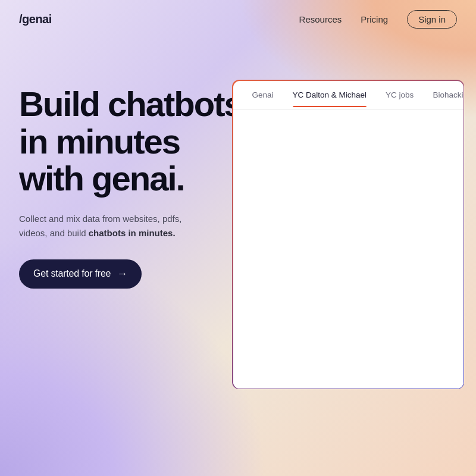  What do you see at coordinates (108, 226) in the screenshot?
I see `hero-subtext: Collect and mix data from websites, pdfs…` at bounding box center [108, 226].